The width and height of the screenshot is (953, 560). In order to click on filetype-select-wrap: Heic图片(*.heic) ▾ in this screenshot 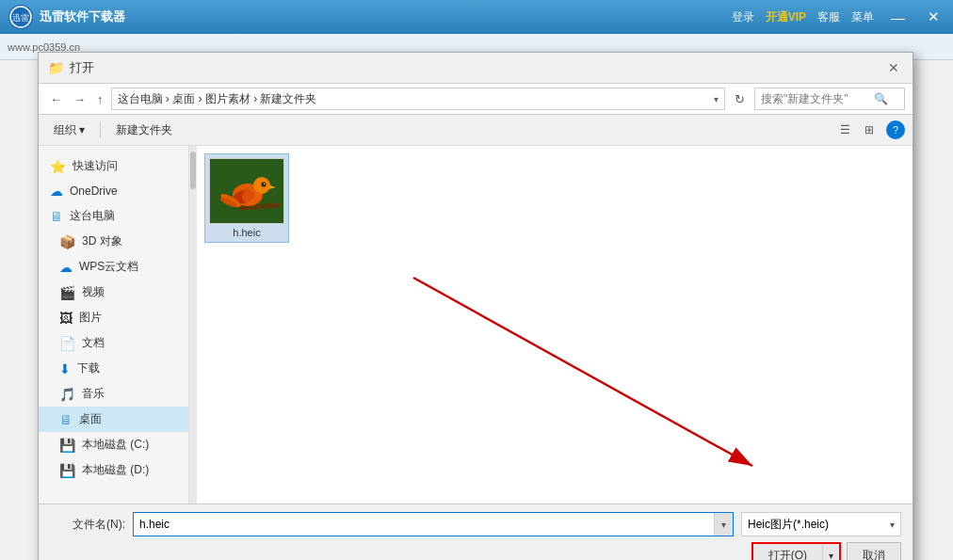, I will do `click(821, 524)`.